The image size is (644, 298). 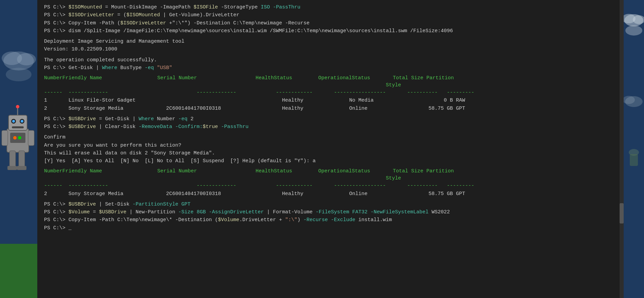 What do you see at coordinates (634, 149) in the screenshot?
I see `right-decoration` at bounding box center [634, 149].